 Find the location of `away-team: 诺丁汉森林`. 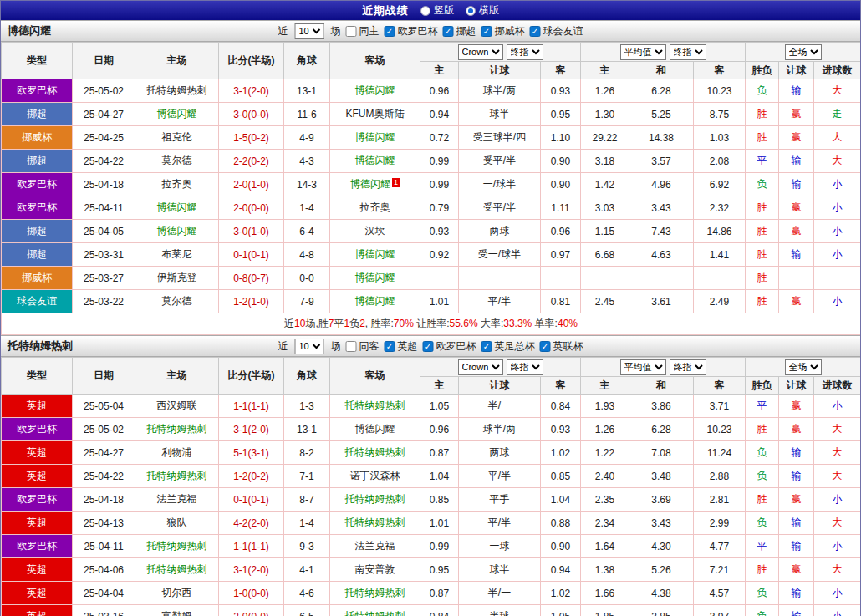

away-team: 诺丁汉森林 is located at coordinates (375, 476).